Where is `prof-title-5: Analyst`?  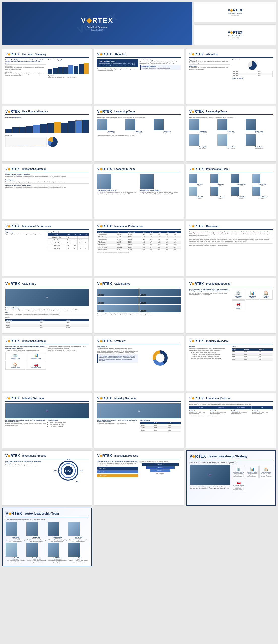 prof-title-5: Analyst is located at coordinates (199, 198).